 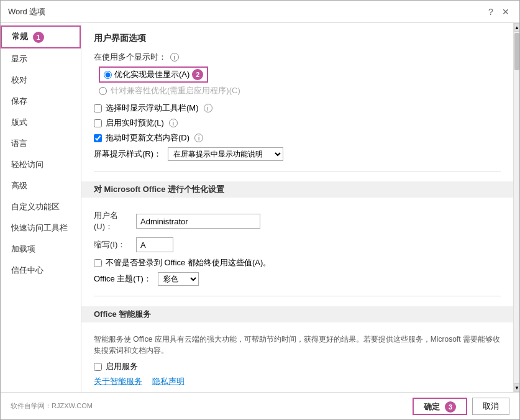 I want to click on checkbox-floating-toolbar-input, so click(x=98, y=108).